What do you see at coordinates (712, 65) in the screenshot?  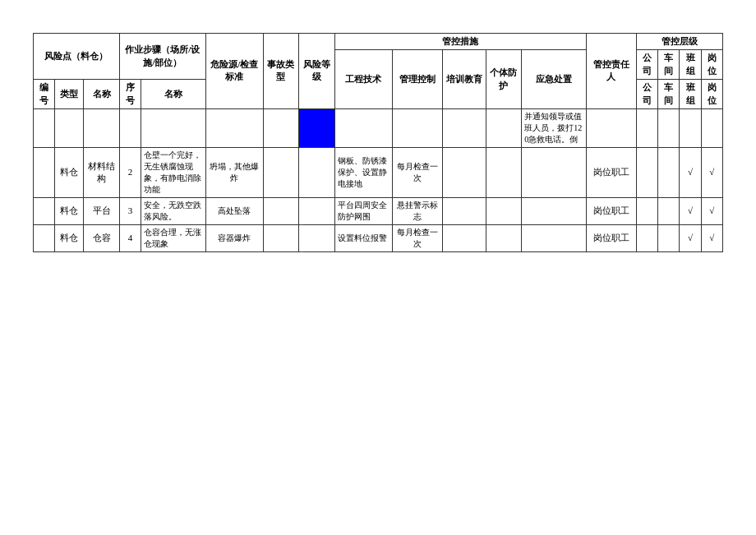 I see `post-header: 岗位` at bounding box center [712, 65].